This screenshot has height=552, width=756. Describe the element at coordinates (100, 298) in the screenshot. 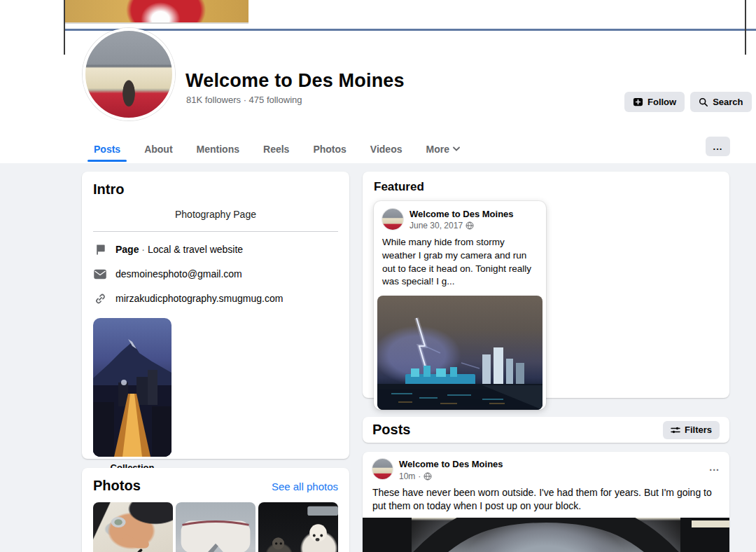

I see `link-icon` at that location.